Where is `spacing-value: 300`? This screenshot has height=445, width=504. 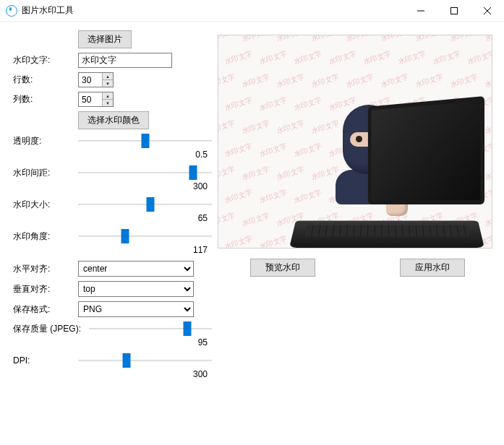
spacing-value: 300 is located at coordinates (110, 186).